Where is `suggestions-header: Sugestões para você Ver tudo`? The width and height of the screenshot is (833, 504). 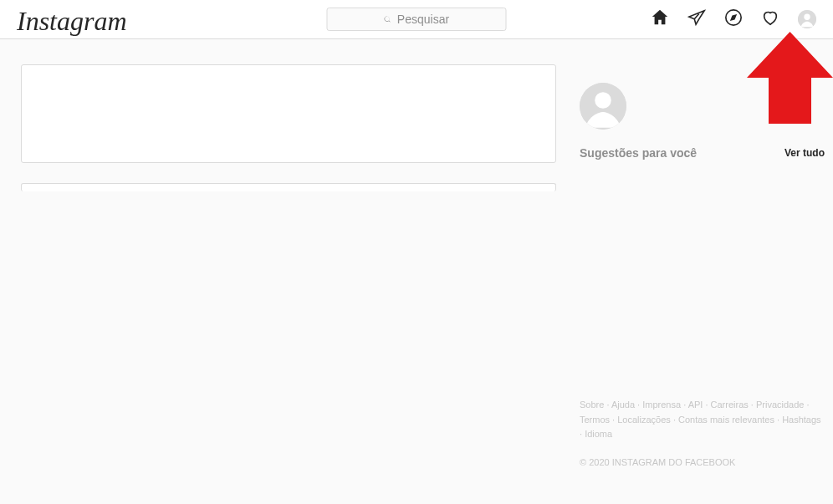
suggestions-header: Sugestões para você Ver tudo is located at coordinates (703, 153).